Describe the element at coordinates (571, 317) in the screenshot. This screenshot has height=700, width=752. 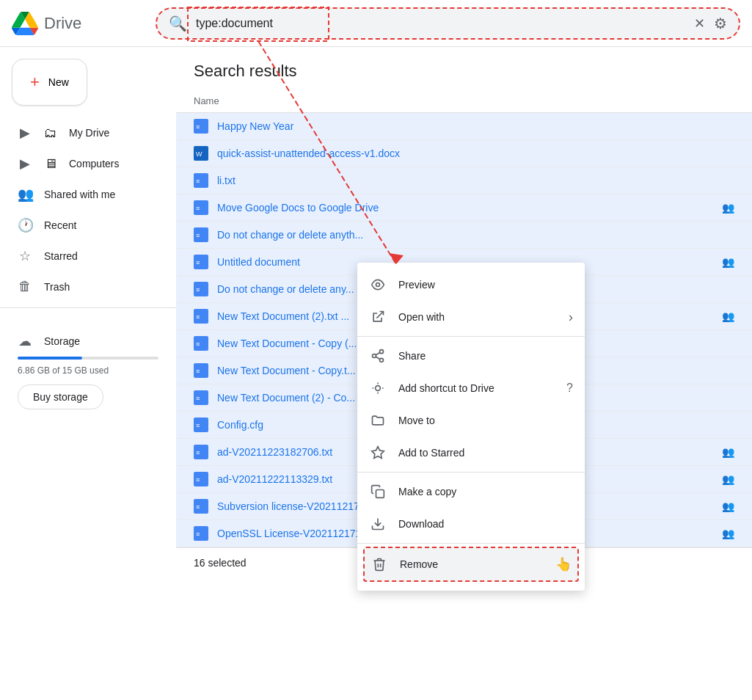
I see `open-with-arrow-icon: ›` at that location.